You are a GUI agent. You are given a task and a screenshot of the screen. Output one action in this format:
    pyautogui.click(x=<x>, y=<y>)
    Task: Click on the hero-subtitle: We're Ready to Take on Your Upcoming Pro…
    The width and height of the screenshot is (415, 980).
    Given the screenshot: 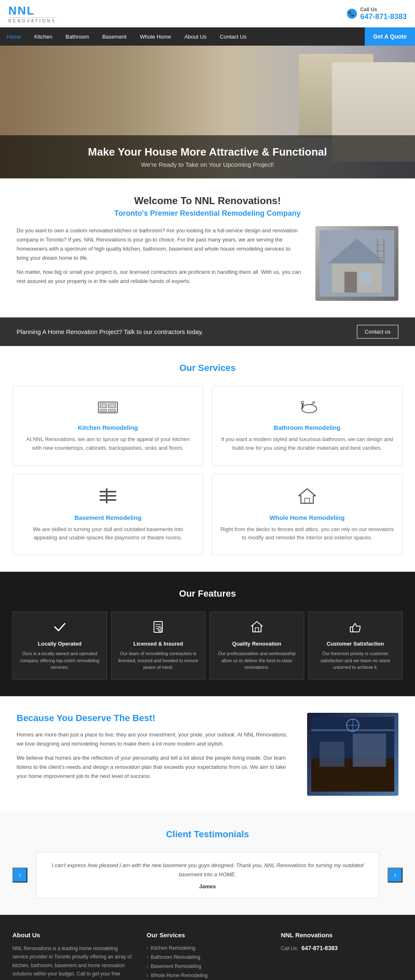 What is the action you would take?
    pyautogui.click(x=208, y=164)
    